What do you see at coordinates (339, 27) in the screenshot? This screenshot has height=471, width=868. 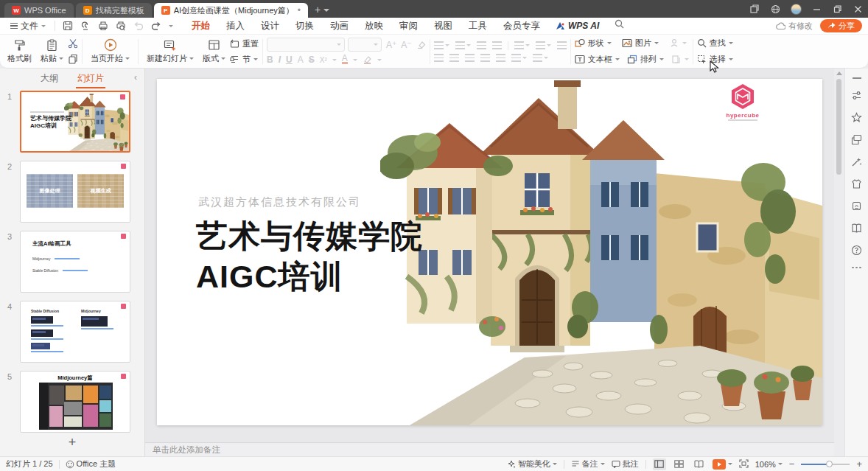 I see `menu-animation: 动画` at bounding box center [339, 27].